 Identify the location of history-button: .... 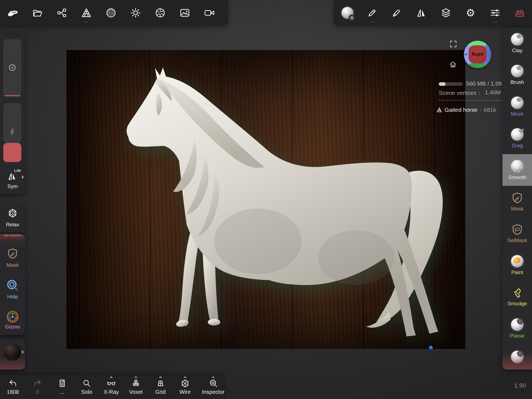
(62, 387).